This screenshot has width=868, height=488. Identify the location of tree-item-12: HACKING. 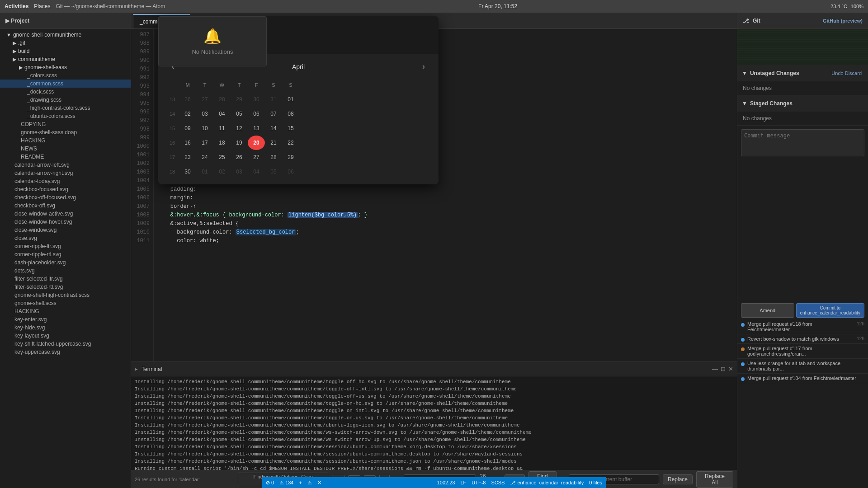
(65, 141).